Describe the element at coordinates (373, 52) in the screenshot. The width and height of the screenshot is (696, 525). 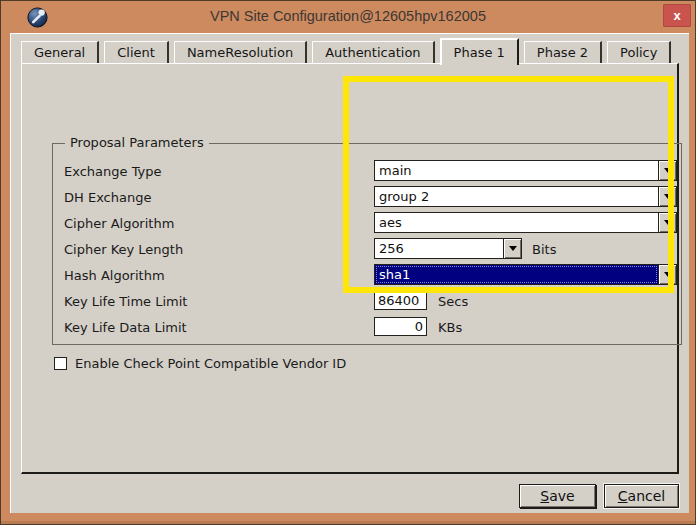
I see `tab-authentication: Authentication` at that location.